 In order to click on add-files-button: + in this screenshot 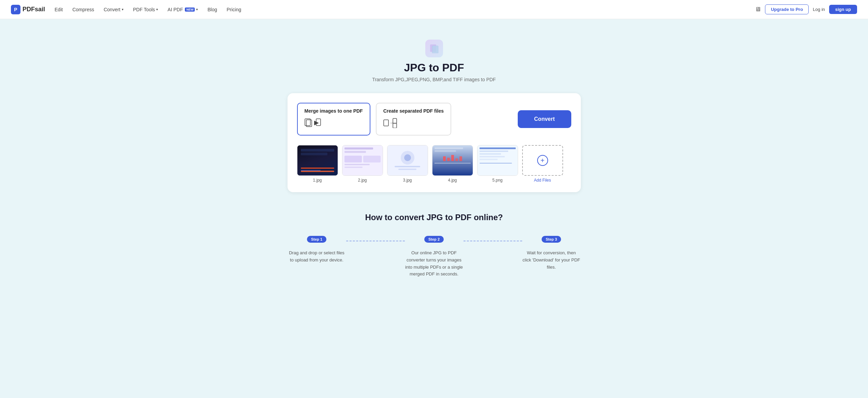, I will do `click(543, 160)`.